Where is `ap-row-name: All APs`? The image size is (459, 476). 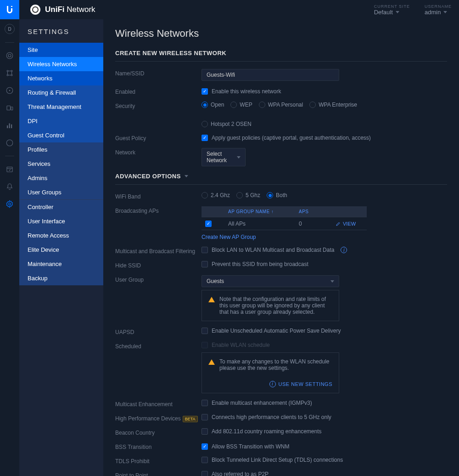 ap-row-name: All APs is located at coordinates (263, 224).